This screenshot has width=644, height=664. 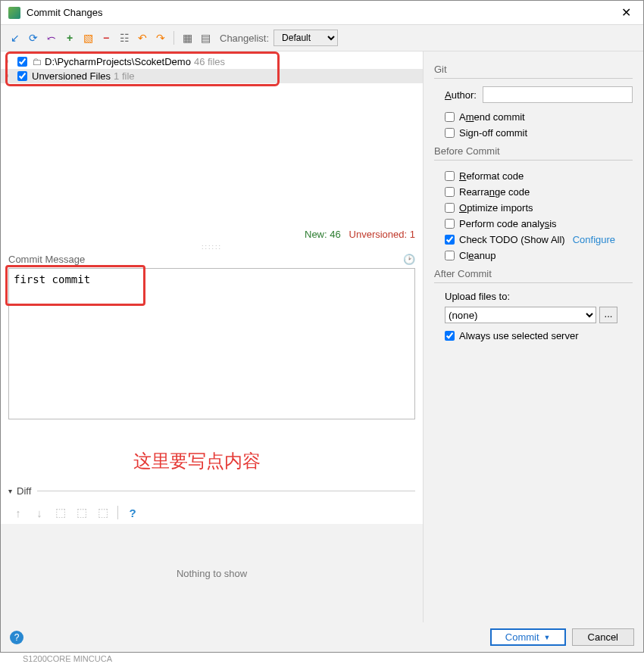 What do you see at coordinates (23, 76) in the screenshot?
I see `checkbox-unversioned` at bounding box center [23, 76].